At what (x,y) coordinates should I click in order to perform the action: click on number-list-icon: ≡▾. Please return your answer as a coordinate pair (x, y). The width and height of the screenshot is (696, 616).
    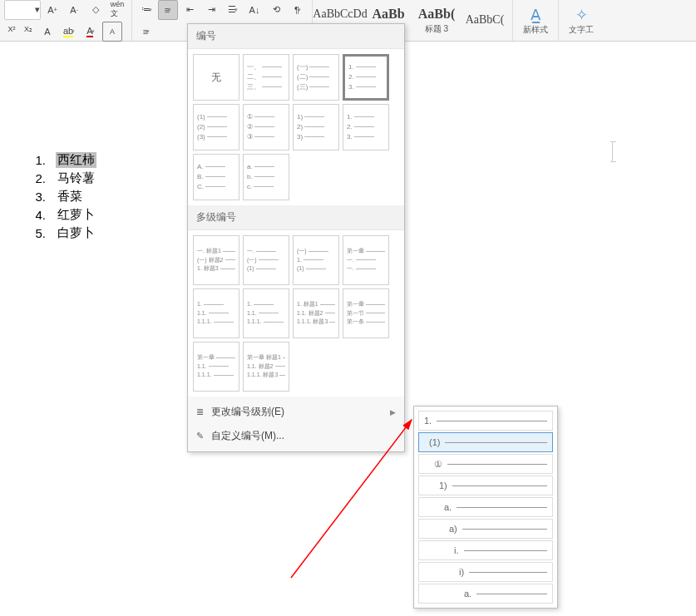
    Looking at the image, I should click on (168, 10).